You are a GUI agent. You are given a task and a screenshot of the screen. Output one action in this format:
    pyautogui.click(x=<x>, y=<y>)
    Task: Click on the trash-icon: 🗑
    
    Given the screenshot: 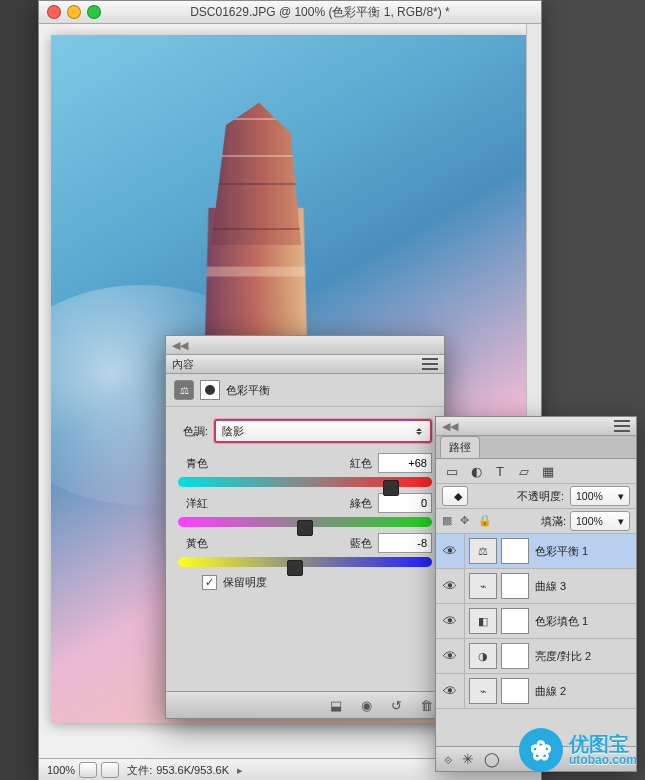 What is the action you would take?
    pyautogui.click(x=426, y=705)
    